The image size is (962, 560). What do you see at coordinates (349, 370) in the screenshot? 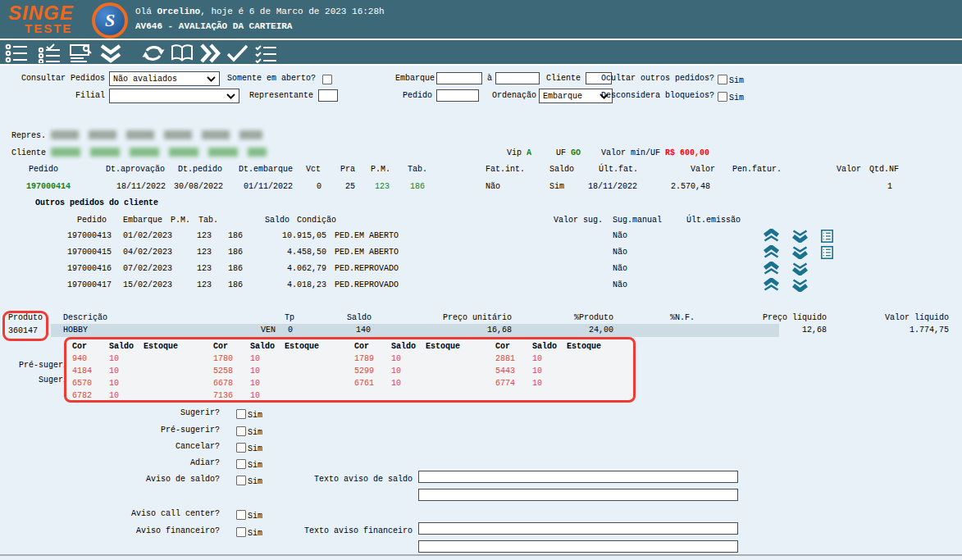
I see `cores-grid-annotation: Cor Saldo Estoque Cor Saldo Estoque Cor …` at bounding box center [349, 370].